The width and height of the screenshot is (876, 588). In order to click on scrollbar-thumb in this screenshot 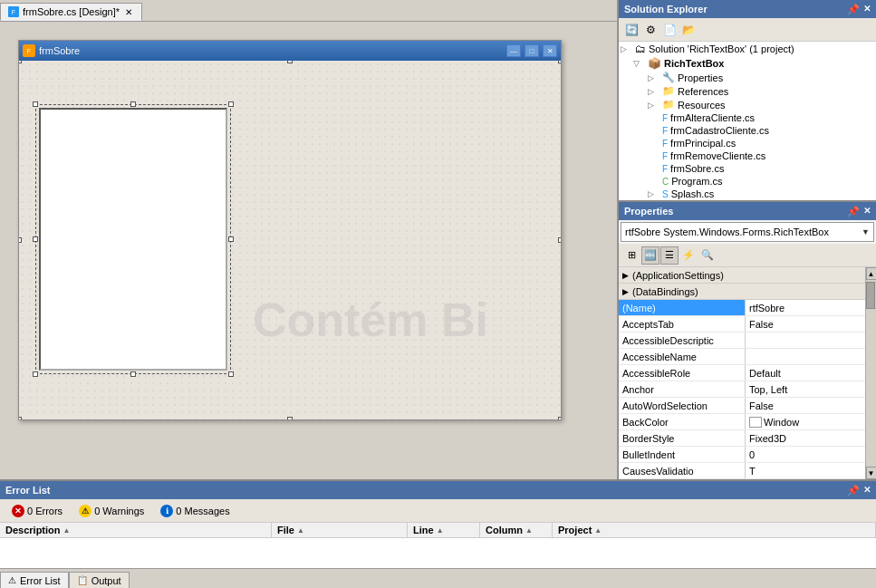, I will do `click(871, 295)`.